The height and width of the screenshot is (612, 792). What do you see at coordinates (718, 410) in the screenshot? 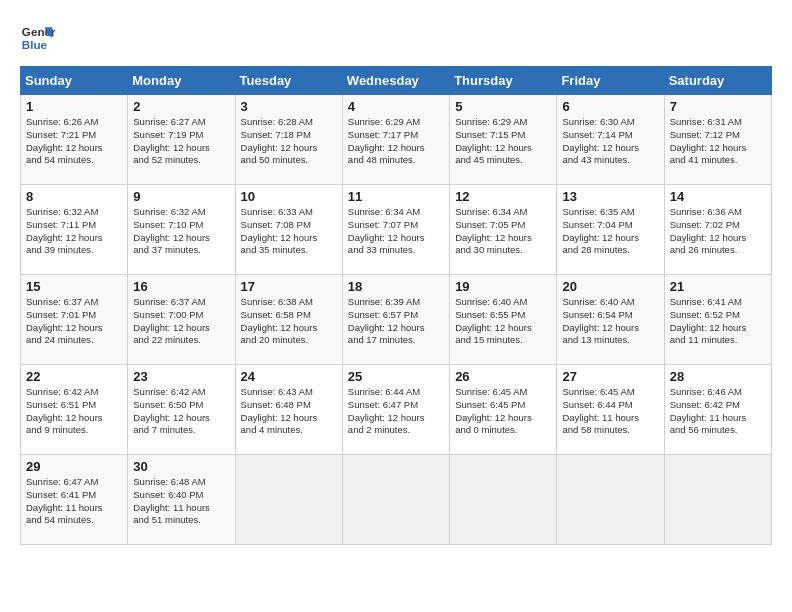
I see `calendar-cell: 28Sunrise: 6:46 AM Sunset: 6:42 PM Dayli…` at bounding box center [718, 410].